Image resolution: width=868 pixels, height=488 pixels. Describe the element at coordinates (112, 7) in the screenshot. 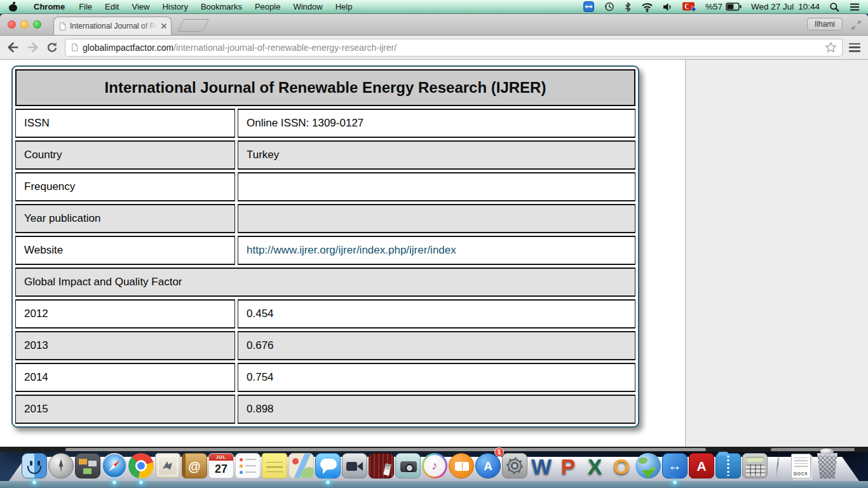

I see `menu-edit: Edit` at that location.